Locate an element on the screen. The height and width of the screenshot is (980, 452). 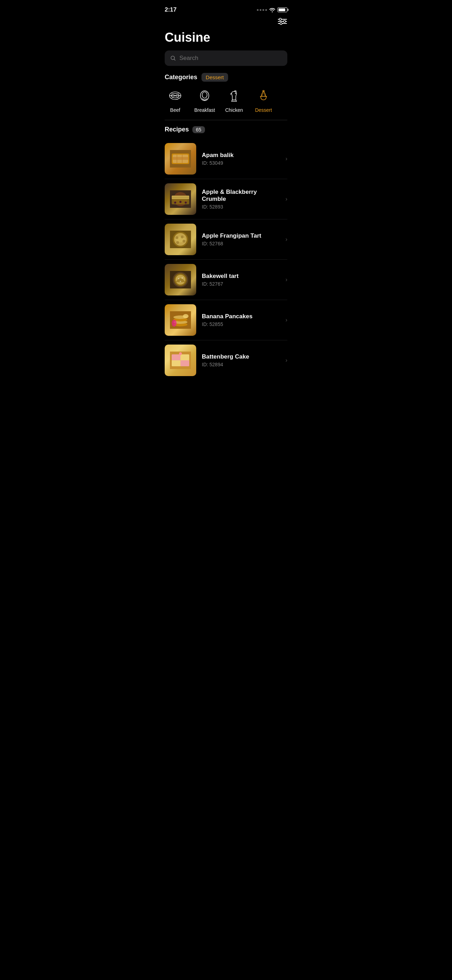
chicken-label: Chicken is located at coordinates (234, 110).